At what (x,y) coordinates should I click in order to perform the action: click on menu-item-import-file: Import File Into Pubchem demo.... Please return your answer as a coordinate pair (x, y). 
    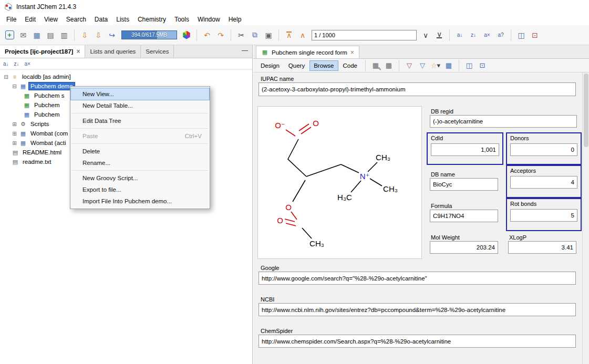
    Looking at the image, I should click on (140, 201).